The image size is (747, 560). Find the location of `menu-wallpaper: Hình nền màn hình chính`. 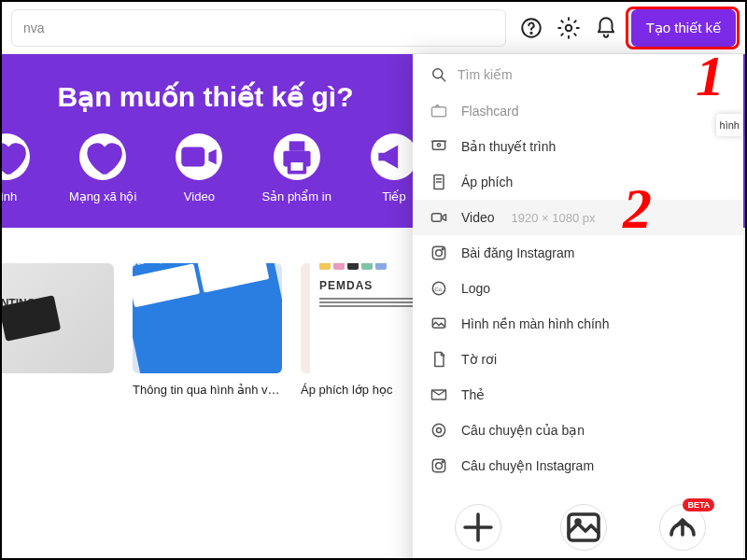

menu-wallpaper: Hình nền màn hình chính is located at coordinates (578, 324).